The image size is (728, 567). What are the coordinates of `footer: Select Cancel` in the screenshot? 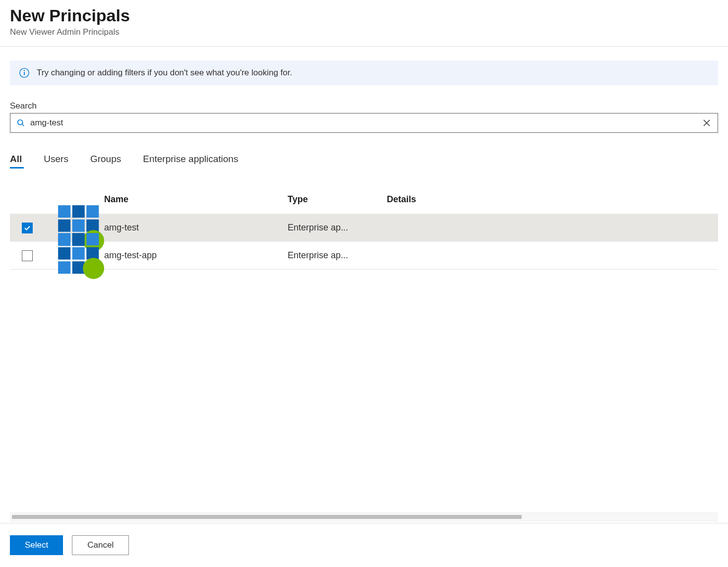 It's located at (364, 545).